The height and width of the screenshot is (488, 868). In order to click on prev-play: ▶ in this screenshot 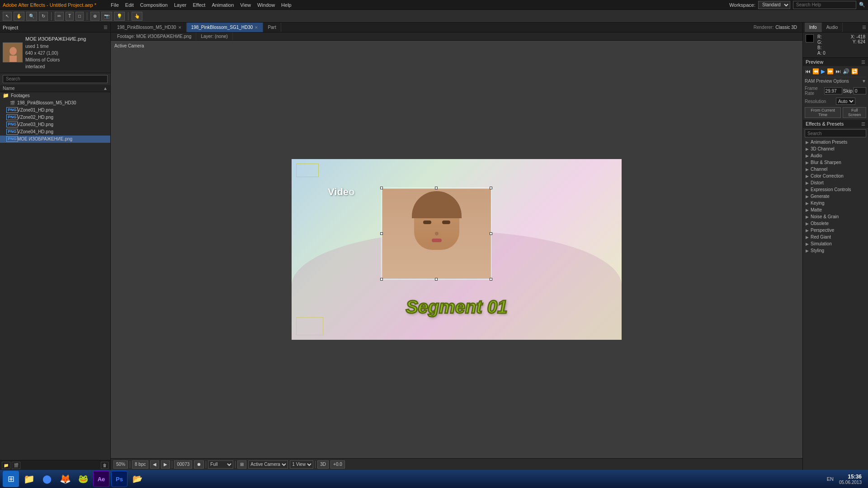, I will do `click(823, 71)`.